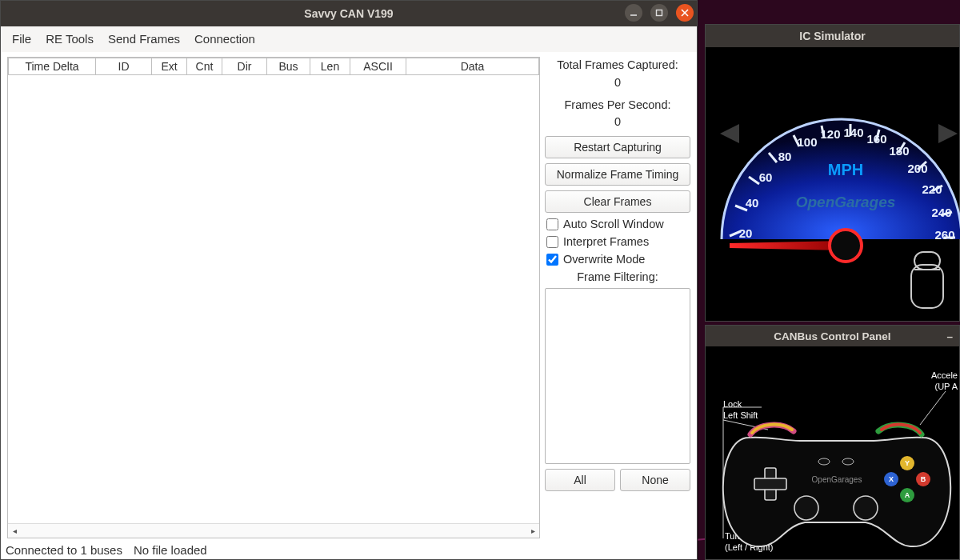 The width and height of the screenshot is (960, 560). Describe the element at coordinates (832, 36) in the screenshot. I see `ic-simulator-titlebar: IC Simulator` at that location.